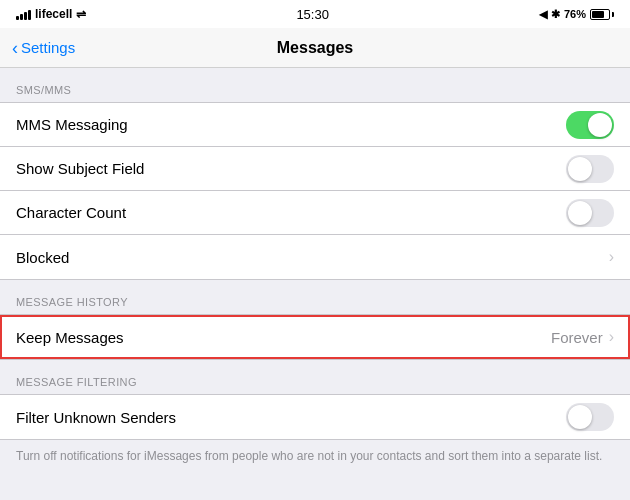 This screenshot has height=500, width=630. What do you see at coordinates (575, 14) in the screenshot?
I see `battery-percent-label: 76%` at bounding box center [575, 14].